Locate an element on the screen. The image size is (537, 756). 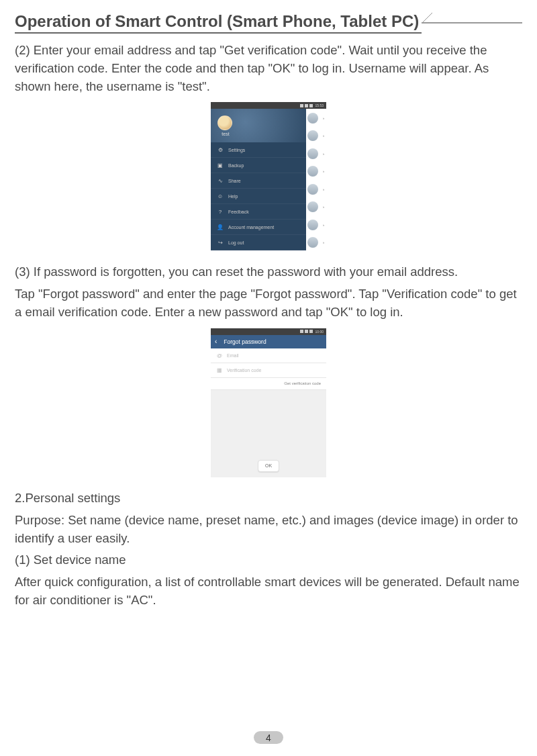
header-rule is located at coordinates (472, 23).